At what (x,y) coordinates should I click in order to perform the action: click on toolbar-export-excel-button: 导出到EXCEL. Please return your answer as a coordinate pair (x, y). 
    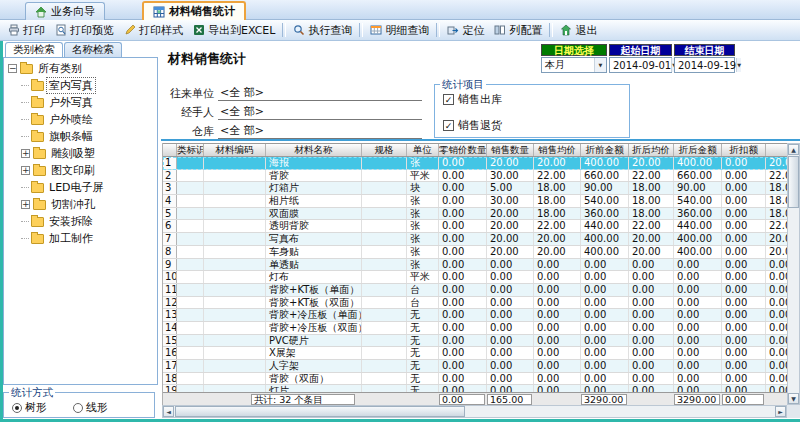
    Looking at the image, I should click on (234, 30).